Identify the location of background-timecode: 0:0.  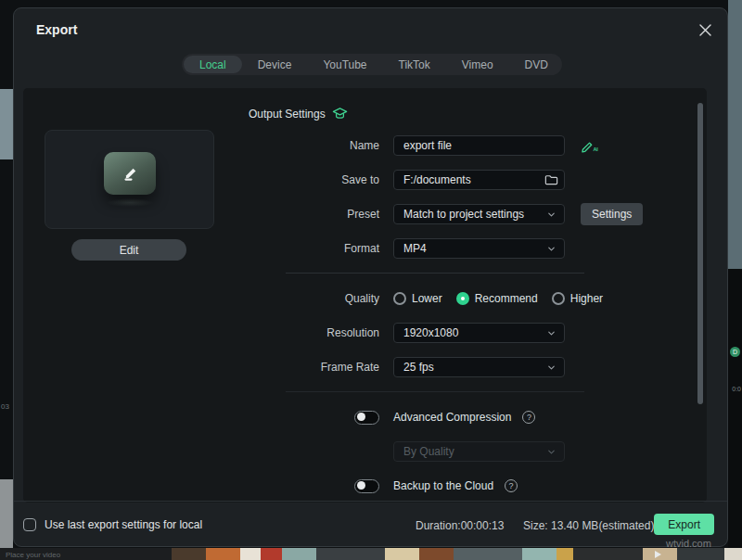
(736, 389).